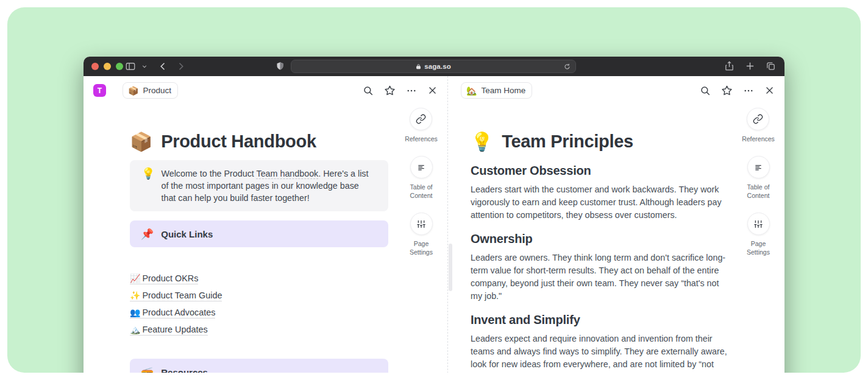 This screenshot has width=868, height=380. What do you see at coordinates (259, 365) in the screenshot?
I see `resources-section: 📻 Resources` at bounding box center [259, 365].